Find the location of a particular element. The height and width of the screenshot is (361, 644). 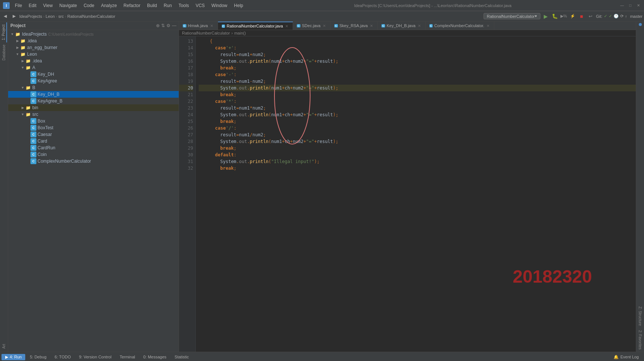

run-button: ▶ is located at coordinates (546, 16).